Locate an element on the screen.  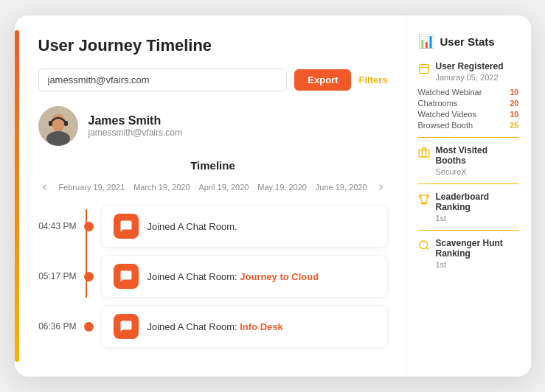
metric-row: Browsed Booth 25 is located at coordinates (469, 125).